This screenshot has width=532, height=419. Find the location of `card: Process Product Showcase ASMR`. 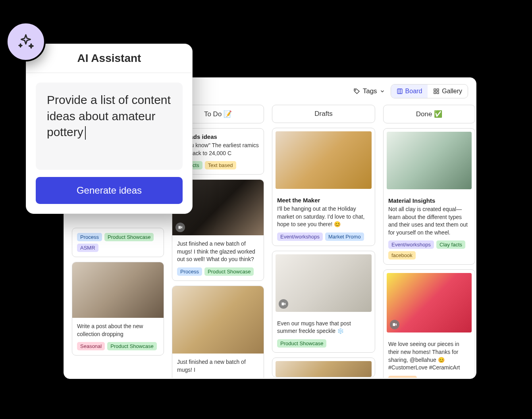

card: Process Product Showcase ASMR is located at coordinates (118, 242).